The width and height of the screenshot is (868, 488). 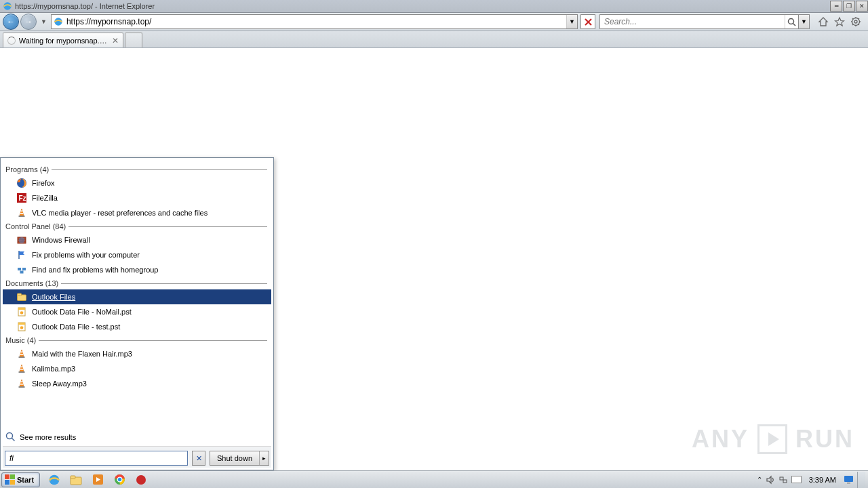 What do you see at coordinates (791, 22) in the screenshot?
I see `search-button` at bounding box center [791, 22].